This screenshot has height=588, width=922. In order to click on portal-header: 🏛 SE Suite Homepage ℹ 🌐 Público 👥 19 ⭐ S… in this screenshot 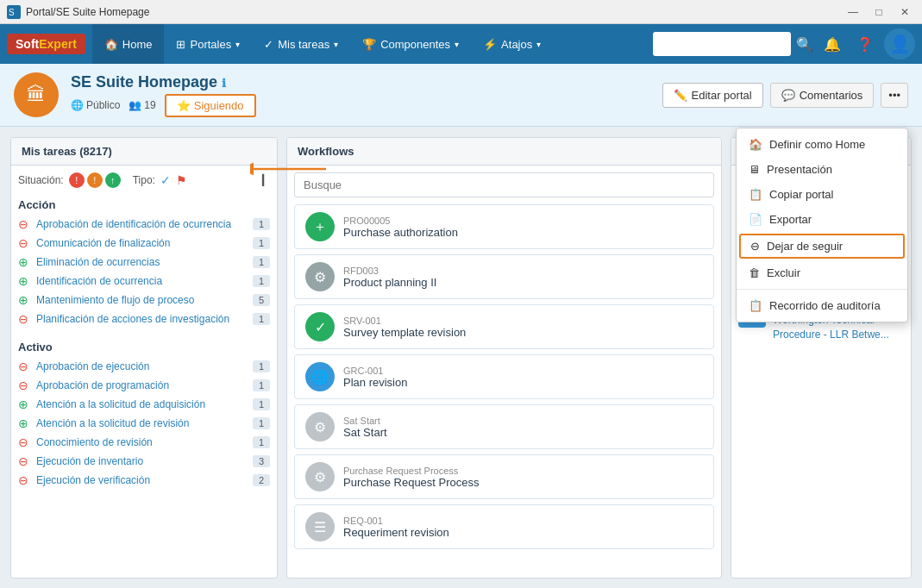, I will do `click(461, 95)`.